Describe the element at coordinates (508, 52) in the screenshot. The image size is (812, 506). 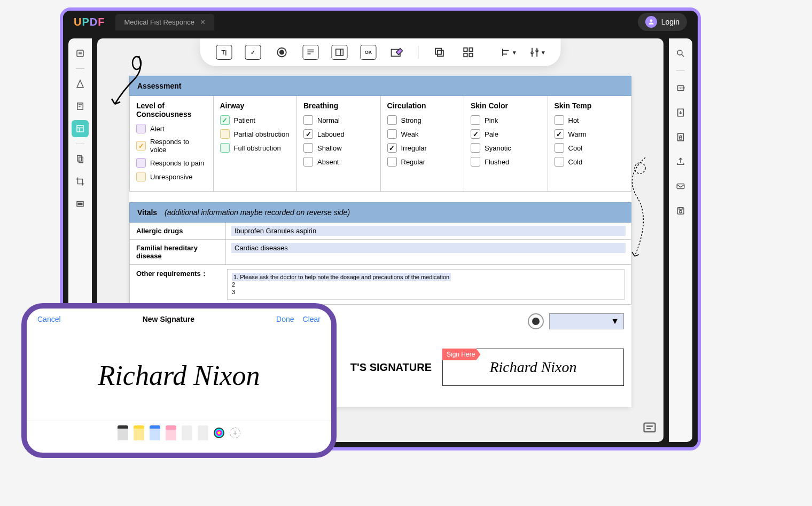
I see `align-icon: ▾` at that location.